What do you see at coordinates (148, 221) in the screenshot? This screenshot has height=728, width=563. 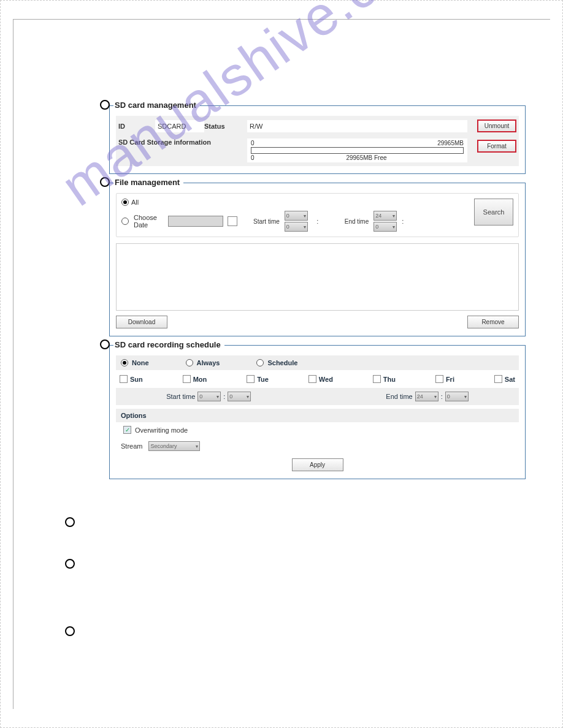 I see `choose-date-label: Choose Date` at bounding box center [148, 221].